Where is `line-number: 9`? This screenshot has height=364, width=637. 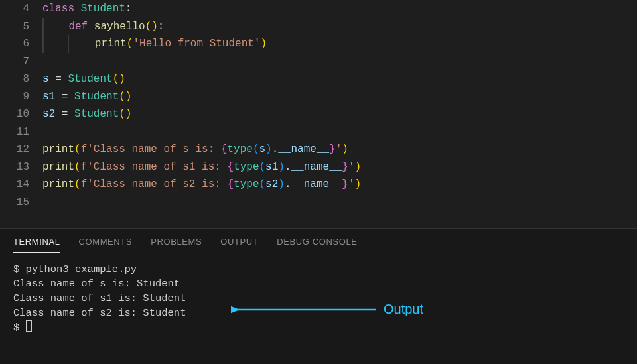
line-number: 9 is located at coordinates (15, 97).